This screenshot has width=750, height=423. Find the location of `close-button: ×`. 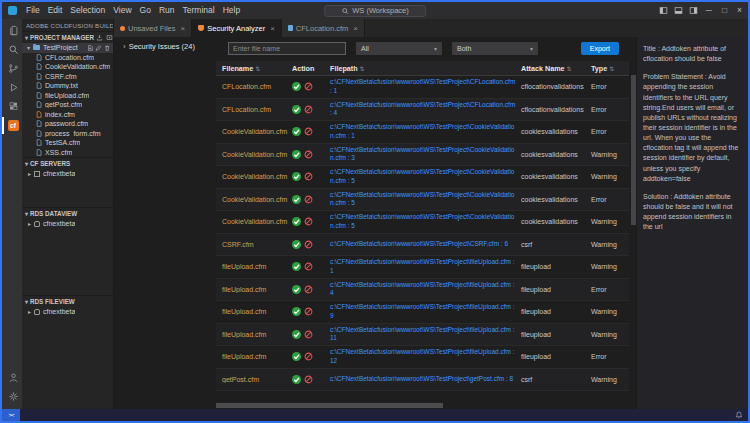

close-button: × is located at coordinates (740, 10).